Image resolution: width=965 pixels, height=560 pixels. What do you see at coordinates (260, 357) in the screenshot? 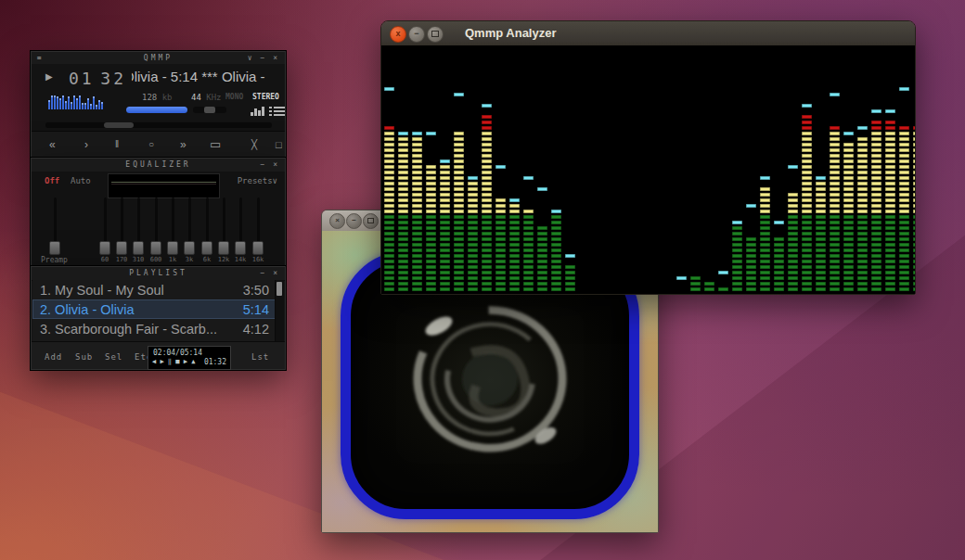
I see `lst-button: Lst` at bounding box center [260, 357].